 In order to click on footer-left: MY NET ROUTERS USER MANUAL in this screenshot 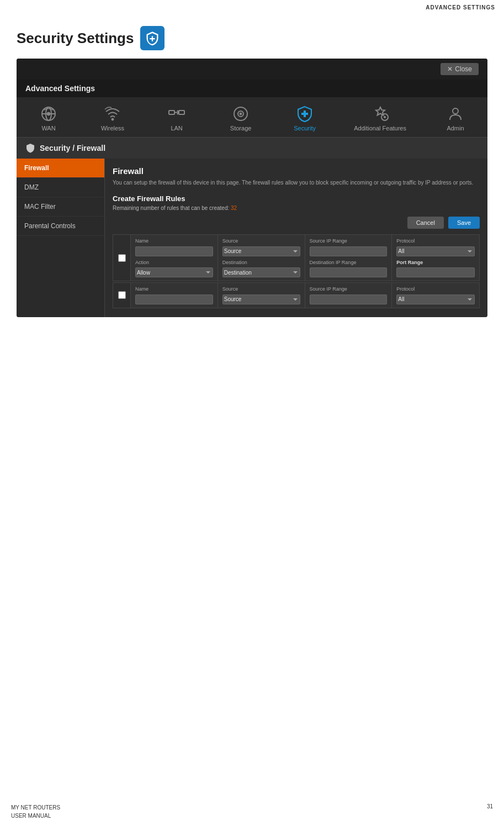, I will do `click(35, 812)`.